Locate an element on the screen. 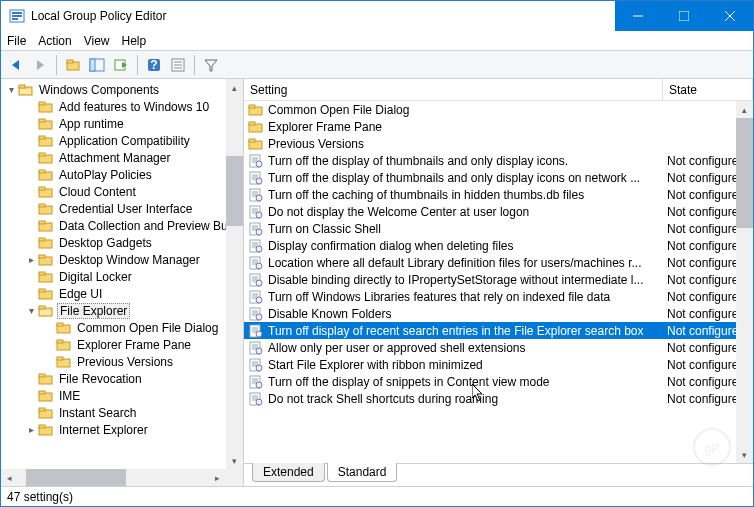 Image resolution: width=754 pixels, height=507 pixels. tree-item: ▸Internet Explorer is located at coordinates (122, 430).